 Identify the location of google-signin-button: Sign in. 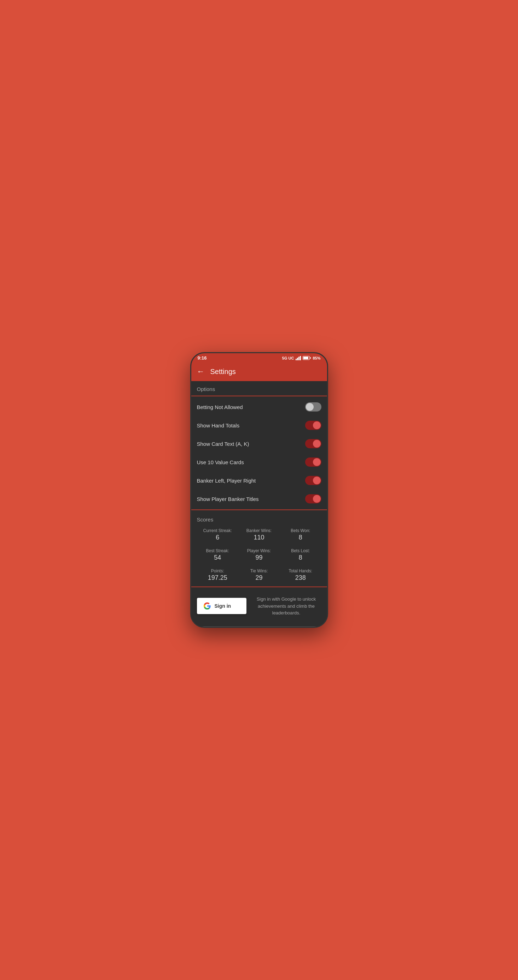
(222, 606).